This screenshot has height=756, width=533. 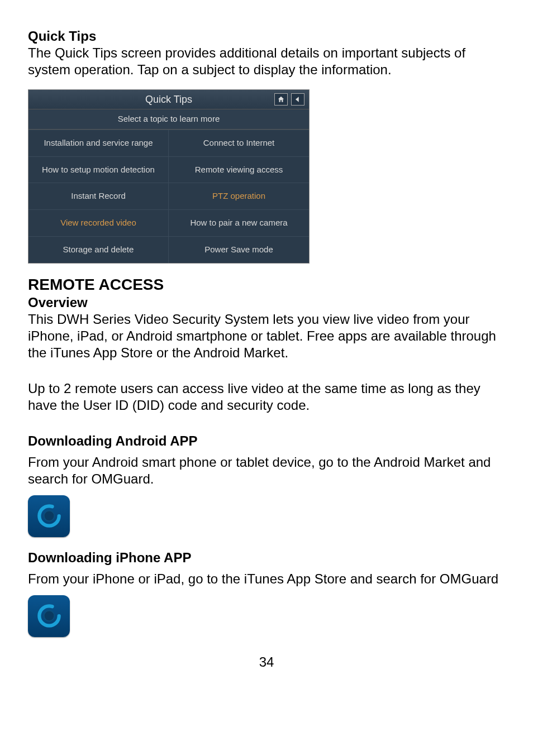 I want to click on quick-tips-device-screenshot: Quick Tips Select a topic to learn more …, so click(x=169, y=176).